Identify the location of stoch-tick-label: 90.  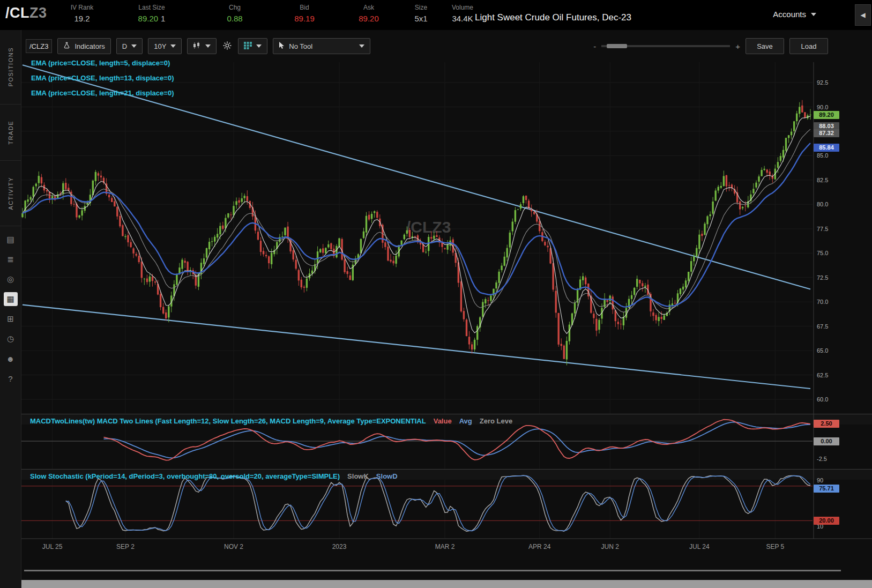
(820, 480).